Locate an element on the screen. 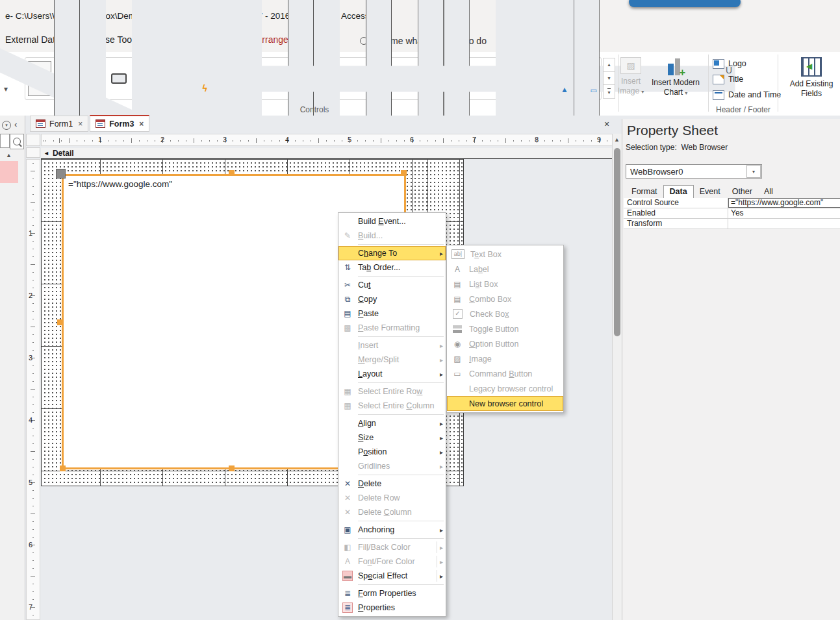  truncated-ribbon-item-2: ▾ is located at coordinates (6, 89).